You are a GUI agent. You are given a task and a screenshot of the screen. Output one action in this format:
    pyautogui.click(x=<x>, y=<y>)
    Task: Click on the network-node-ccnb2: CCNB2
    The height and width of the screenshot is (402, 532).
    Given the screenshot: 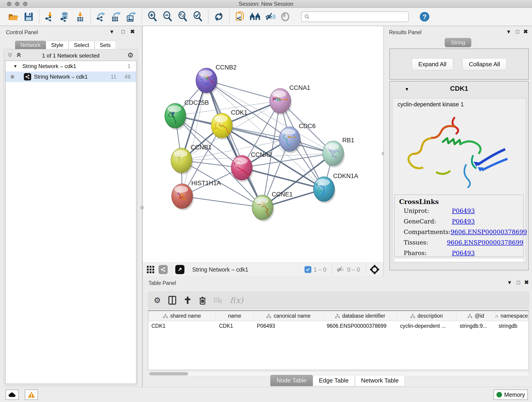 What is the action you would take?
    pyautogui.click(x=216, y=79)
    